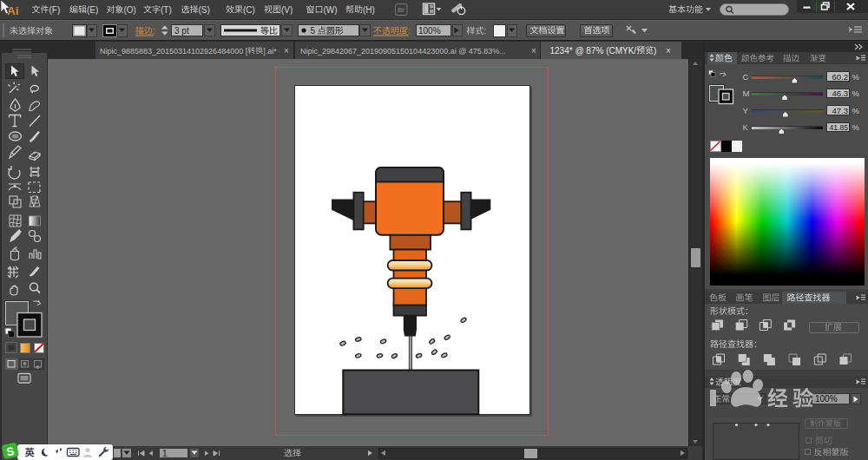 Image resolution: width=868 pixels, height=460 pixels. I want to click on svg-text: 46.3, so click(840, 94).